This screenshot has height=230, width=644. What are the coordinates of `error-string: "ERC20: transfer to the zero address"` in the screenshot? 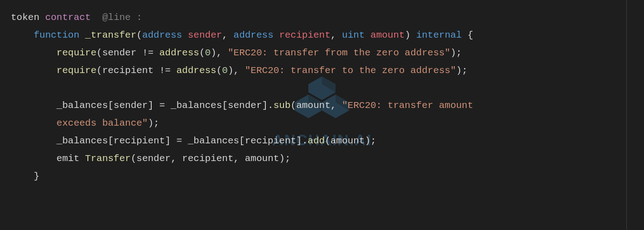 It's located at (351, 71).